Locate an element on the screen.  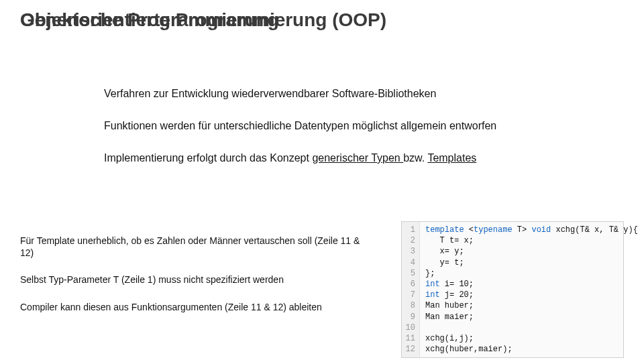
code-body: template <typename T> void xchg(T& x, T&… is located at coordinates (531, 290).